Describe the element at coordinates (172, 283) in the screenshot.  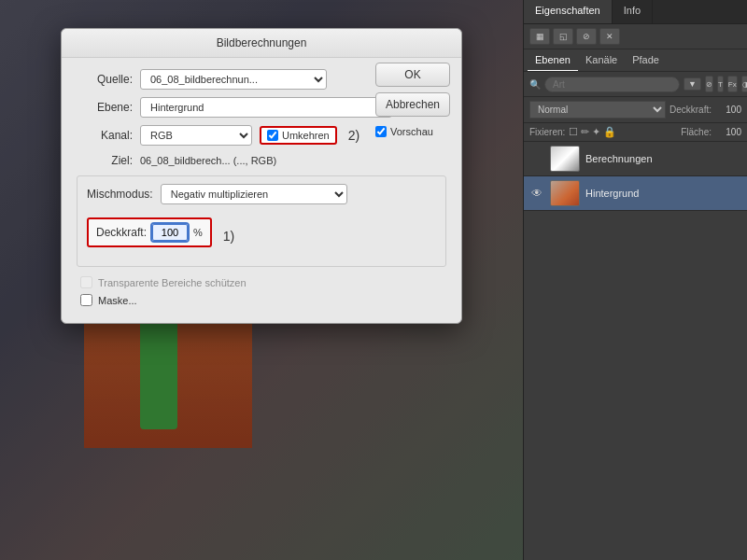
I see `transparent-label: Transparente Bereiche schützen` at that location.